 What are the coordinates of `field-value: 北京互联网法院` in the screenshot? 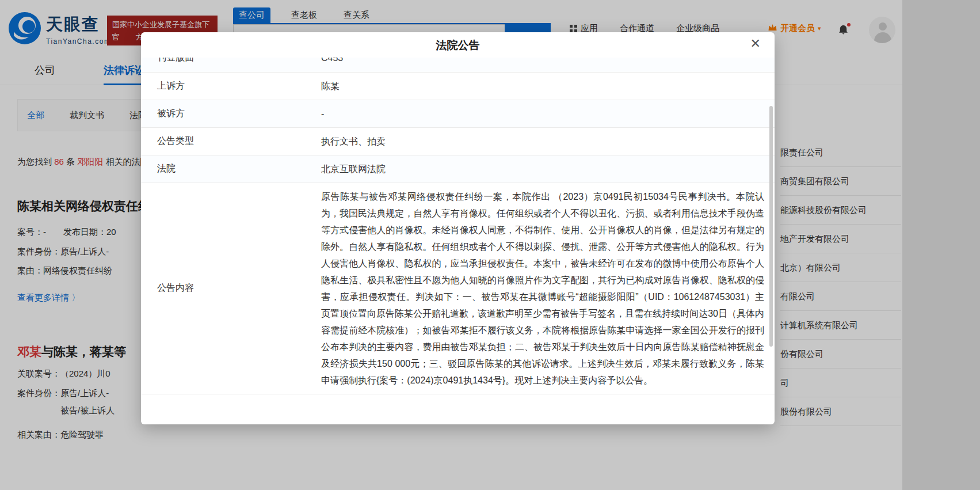 It's located at (543, 169).